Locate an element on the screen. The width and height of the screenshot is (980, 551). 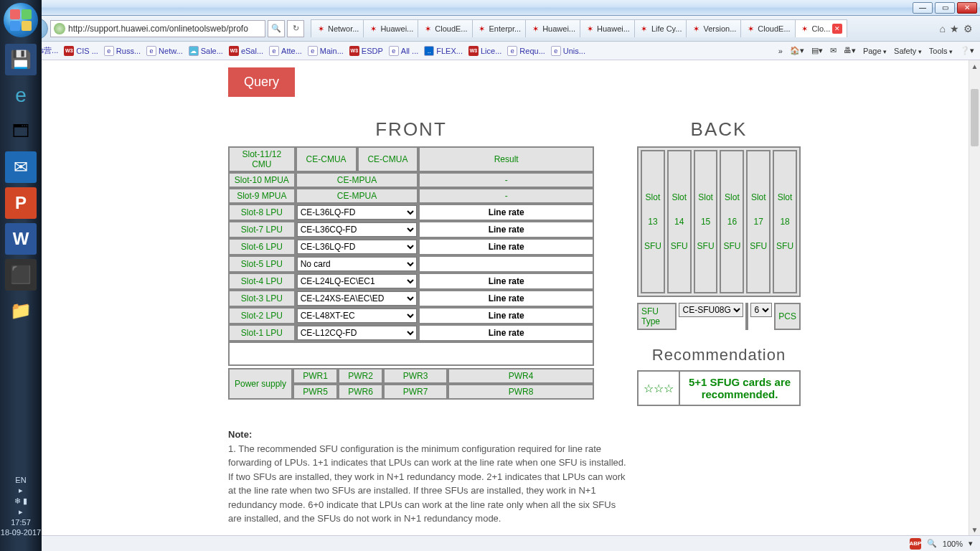
refresh-button: ↻ is located at coordinates (296, 29).